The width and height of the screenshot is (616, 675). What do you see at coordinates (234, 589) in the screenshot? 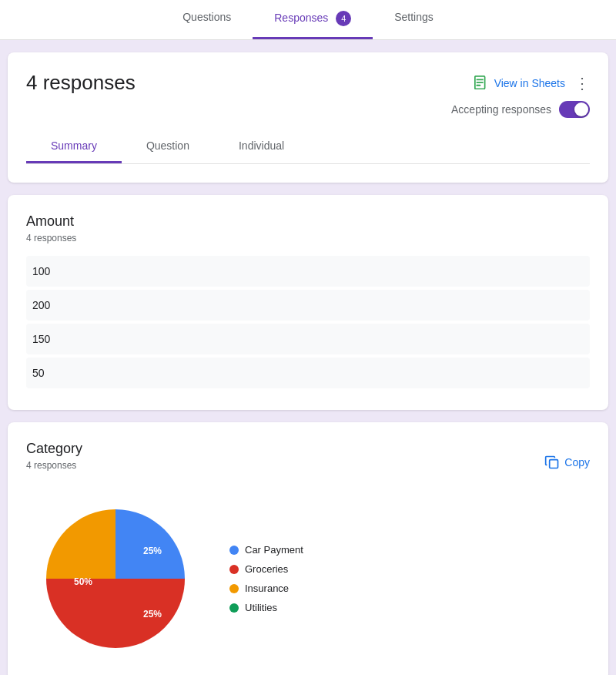
I see `legend-dot-insurance` at bounding box center [234, 589].